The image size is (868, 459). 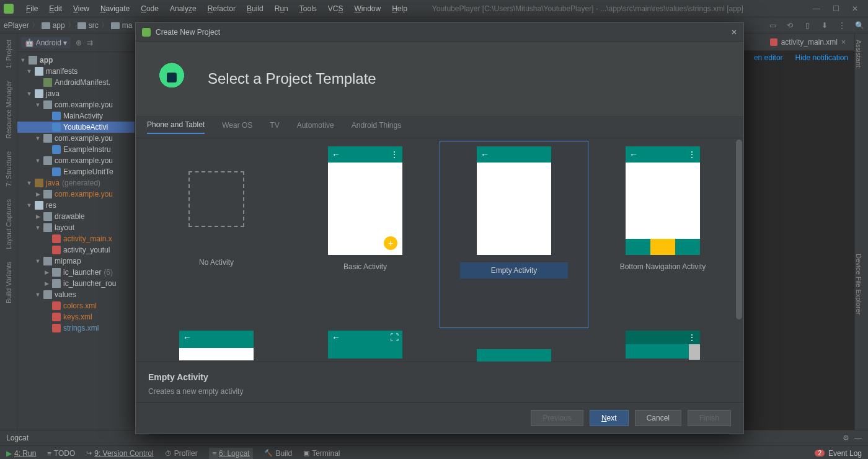 What do you see at coordinates (790, 25) in the screenshot?
I see `toolbar-sync-icon: ⟲` at bounding box center [790, 25].